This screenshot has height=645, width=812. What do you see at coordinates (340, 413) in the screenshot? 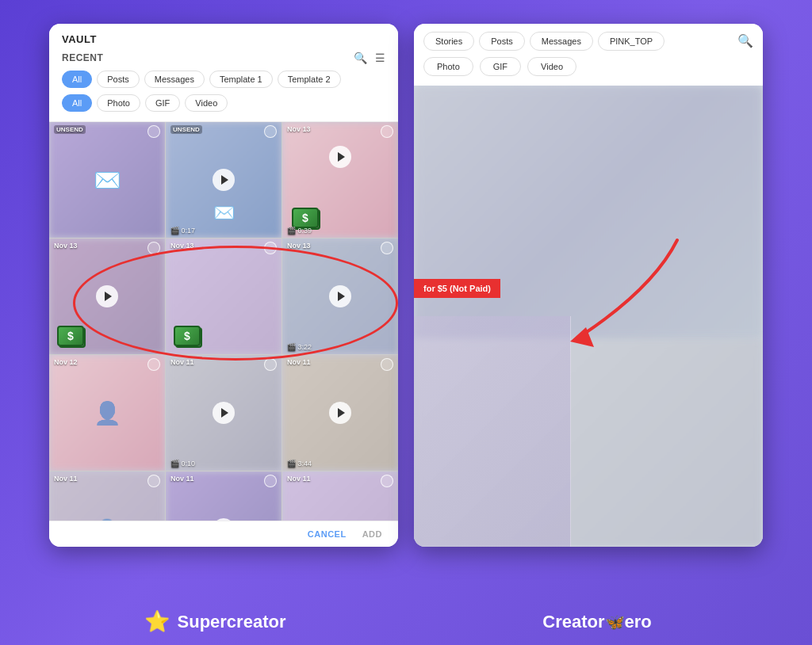
I see `media-cell-9: Nov 11 🎬 3:44` at bounding box center [340, 413].